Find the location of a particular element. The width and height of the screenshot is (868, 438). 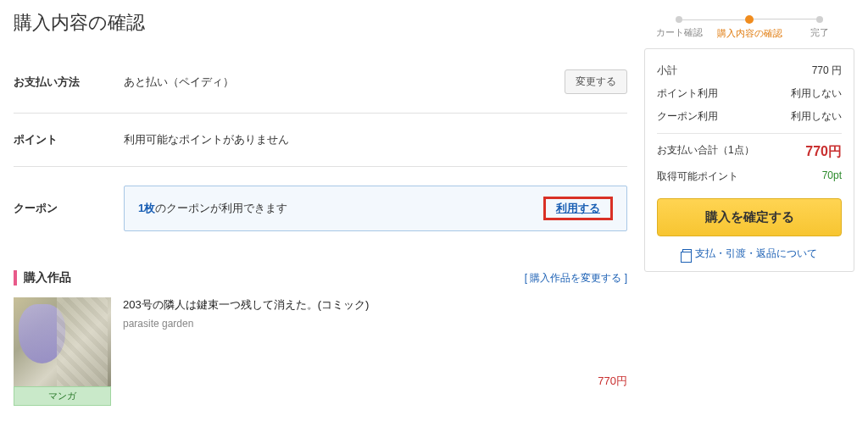

progress-steps: カート確認 購入内容の確認 完了 is located at coordinates (749, 27).